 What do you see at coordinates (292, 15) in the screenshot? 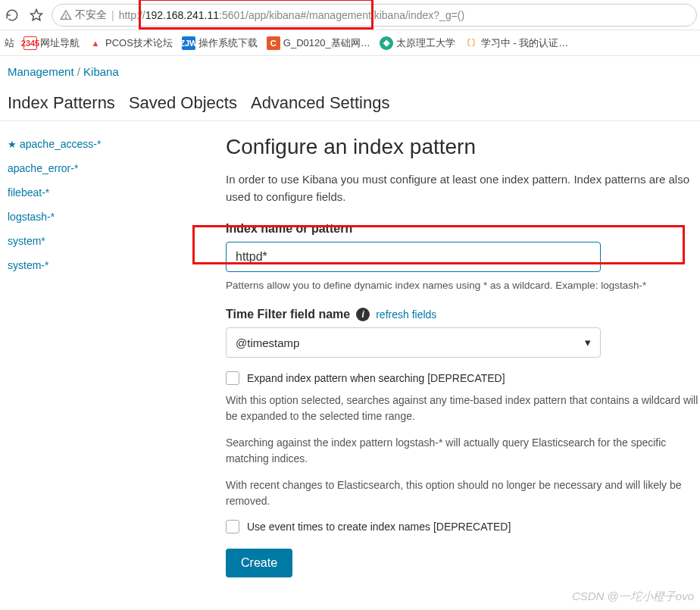
I see `url-text: http://192.168.241.11:5601/app/kibana#/m…` at bounding box center [292, 15].